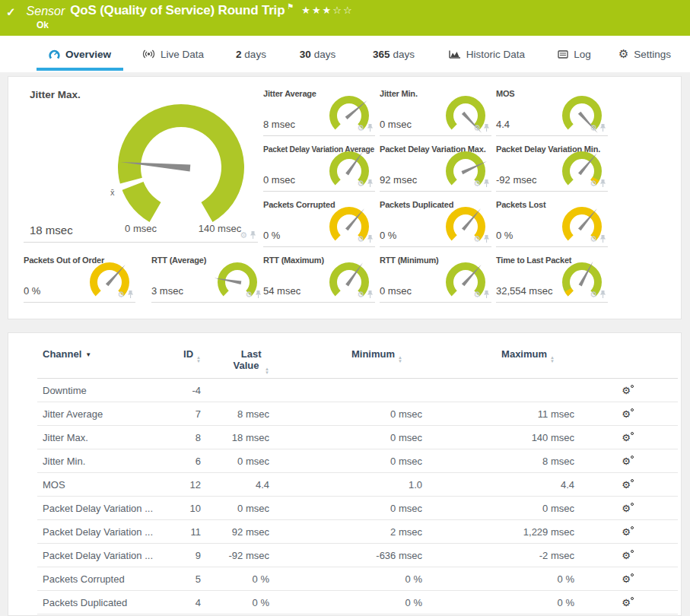 This screenshot has width=690, height=616. What do you see at coordinates (552, 167) in the screenshot?
I see `gauge-tile: Packet Delay Variation Min.-92 msec⚙` at bounding box center [552, 167].